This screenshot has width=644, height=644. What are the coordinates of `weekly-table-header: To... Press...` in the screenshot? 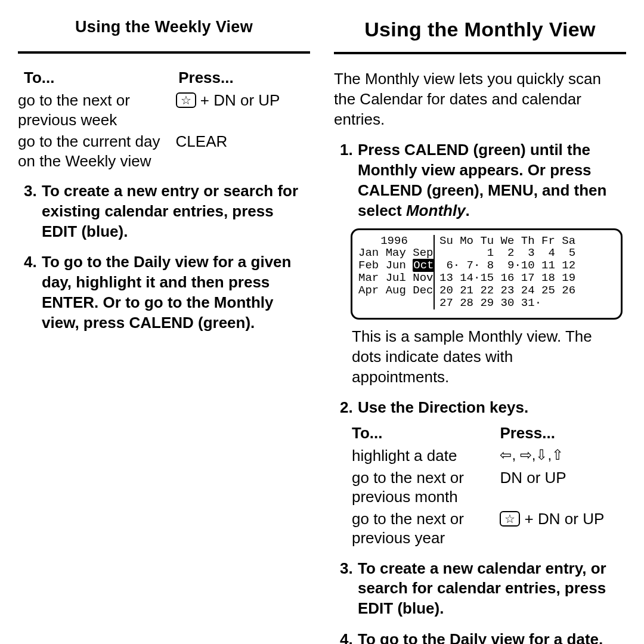 It's located at (167, 78).